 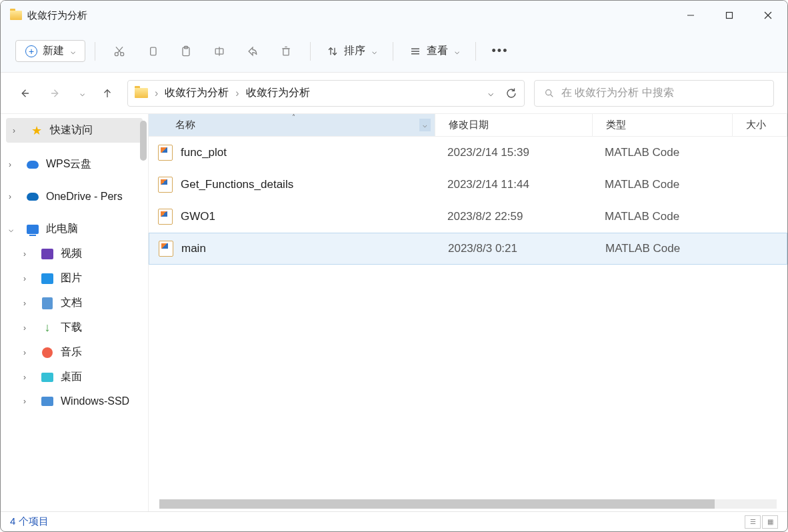 I want to click on file-date: 2023/8/3 0:21, so click(x=523, y=249).